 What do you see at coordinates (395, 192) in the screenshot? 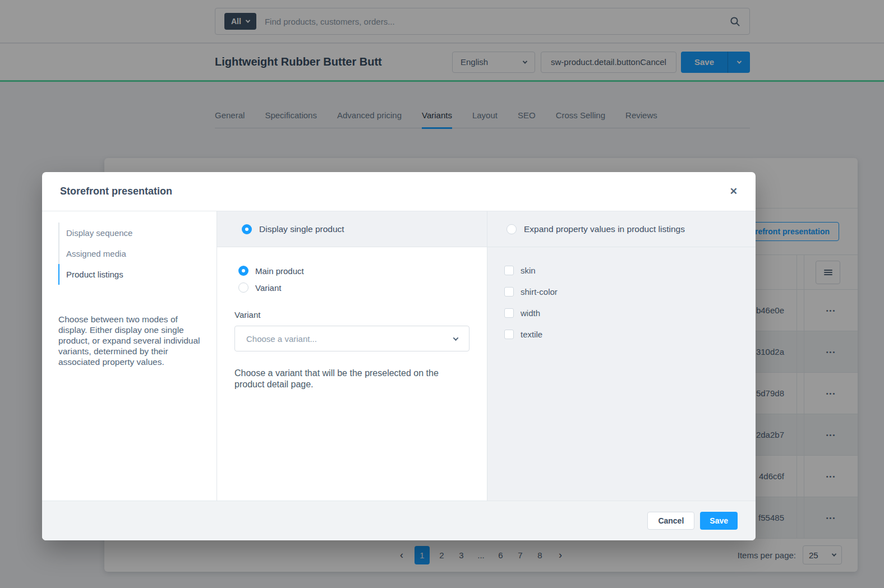
I see `modal-title: Storefront presentation` at bounding box center [395, 192].